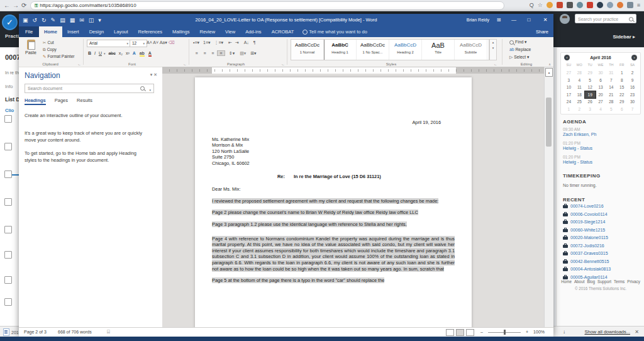 The image size is (644, 341). Describe the element at coordinates (75, 332) in the screenshot. I see `word-count: 668 of 706 words` at that location.